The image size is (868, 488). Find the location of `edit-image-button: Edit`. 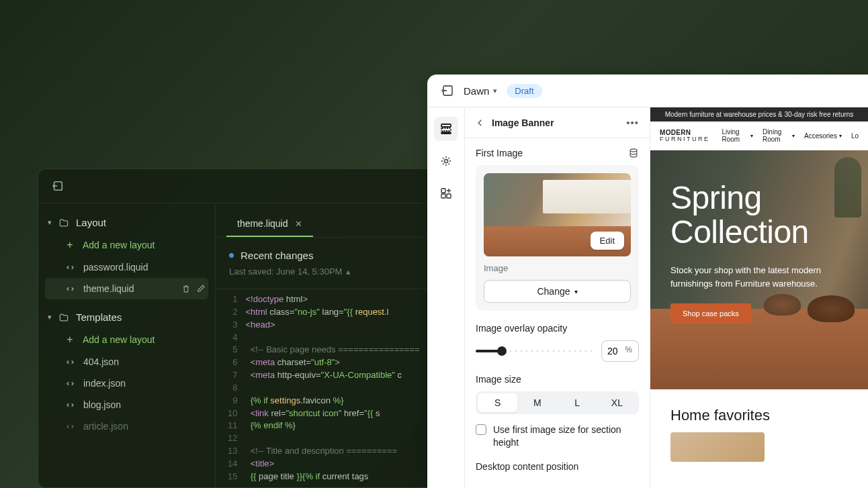

edit-image-button: Edit is located at coordinates (607, 240).